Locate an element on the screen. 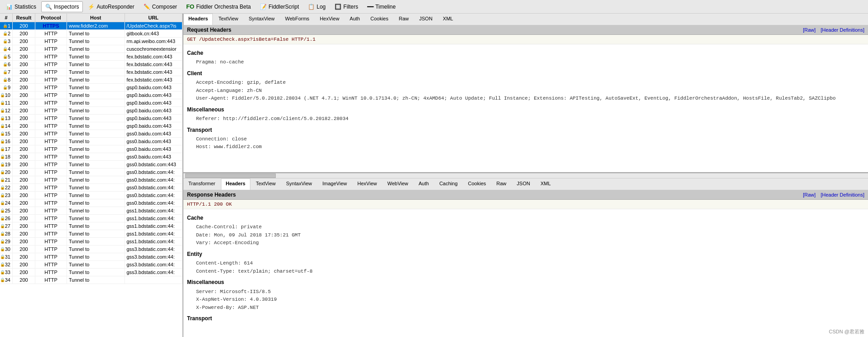 This screenshot has width=868, height=337. autoresponder-button: ⚡ AutoResponder is located at coordinates (111, 7).